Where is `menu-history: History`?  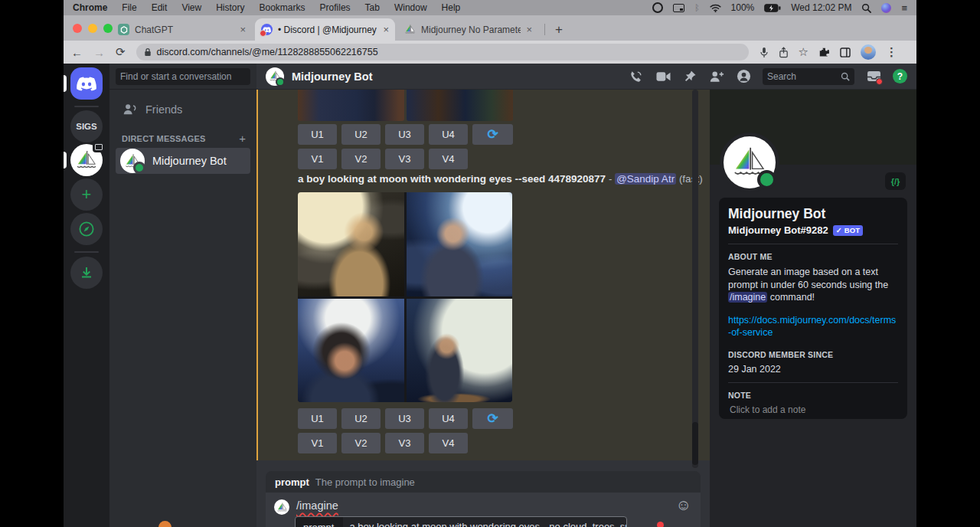 menu-history: History is located at coordinates (230, 8).